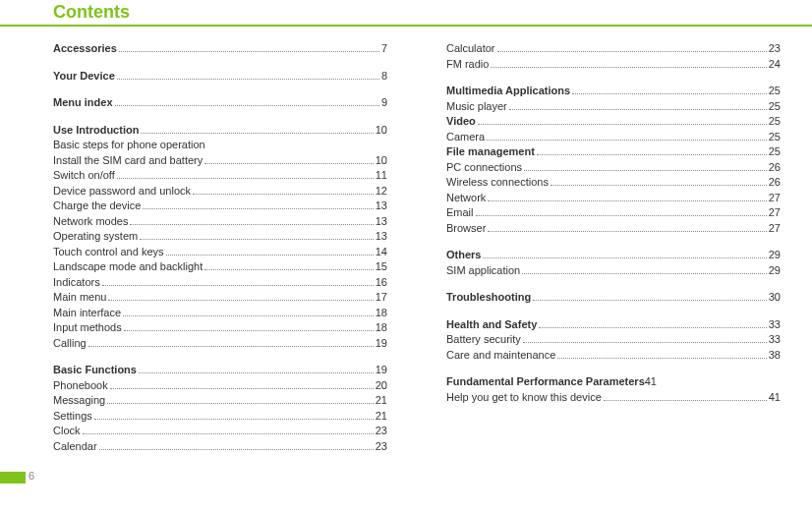 This screenshot has height=512, width=812. I want to click on toc-entry: FM radio24, so click(613, 65).